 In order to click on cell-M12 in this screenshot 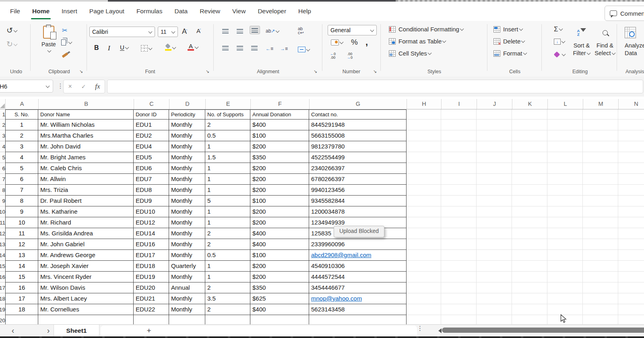, I will do `click(601, 233)`.